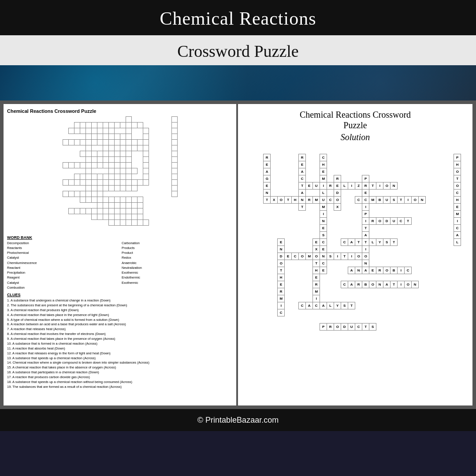 The width and height of the screenshot is (476, 476). What do you see at coordinates (238, 50) in the screenshot?
I see `header-sub: Crossword Puzzle` at bounding box center [238, 50].